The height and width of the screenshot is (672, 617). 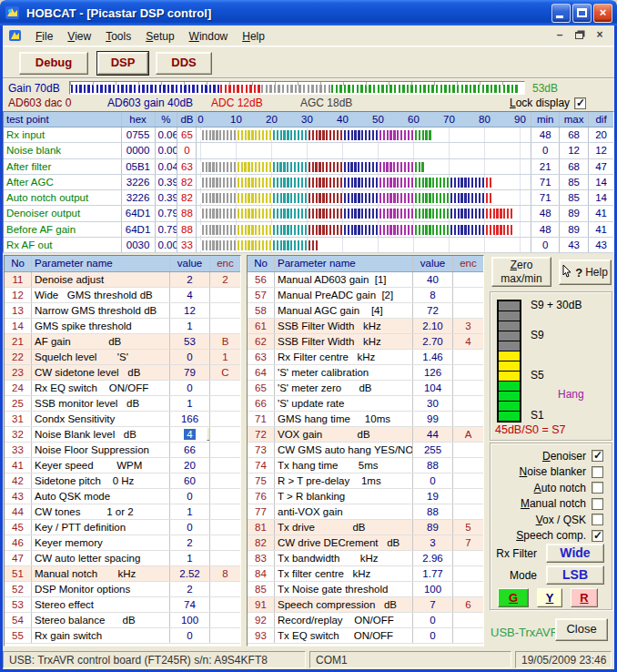 I want to click on gain-panel: Gain 70dB 53dB AD603 dac 0AD603 gain 40d…, so click(x=308, y=95).